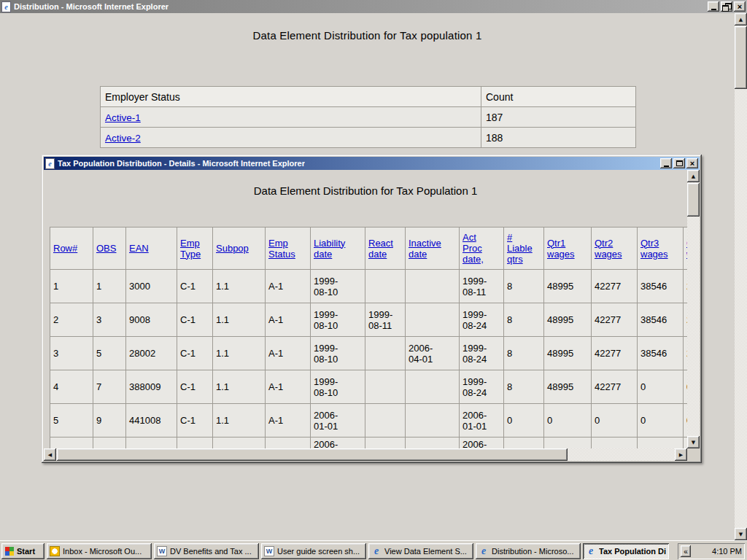 The width and height of the screenshot is (747, 560). What do you see at coordinates (152, 249) in the screenshot?
I see `column-header: EAN` at bounding box center [152, 249].